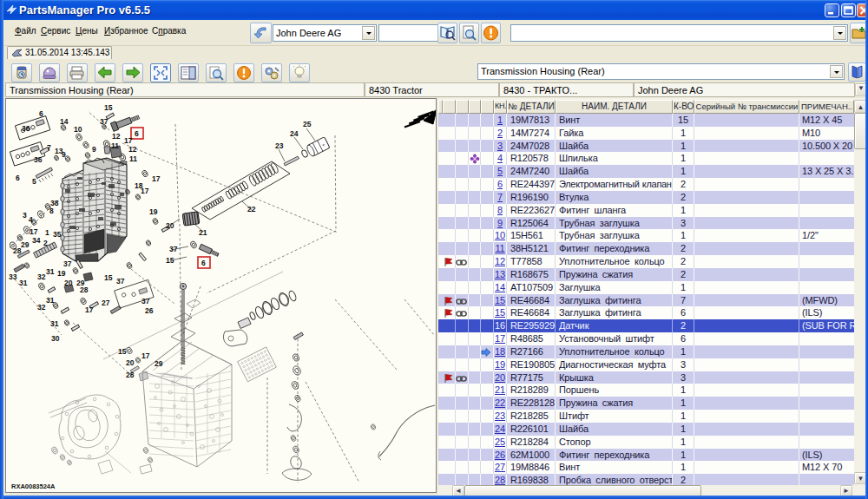 This screenshot has height=499, width=868. What do you see at coordinates (13, 277) in the screenshot?
I see `svg-text: 33` at bounding box center [13, 277].